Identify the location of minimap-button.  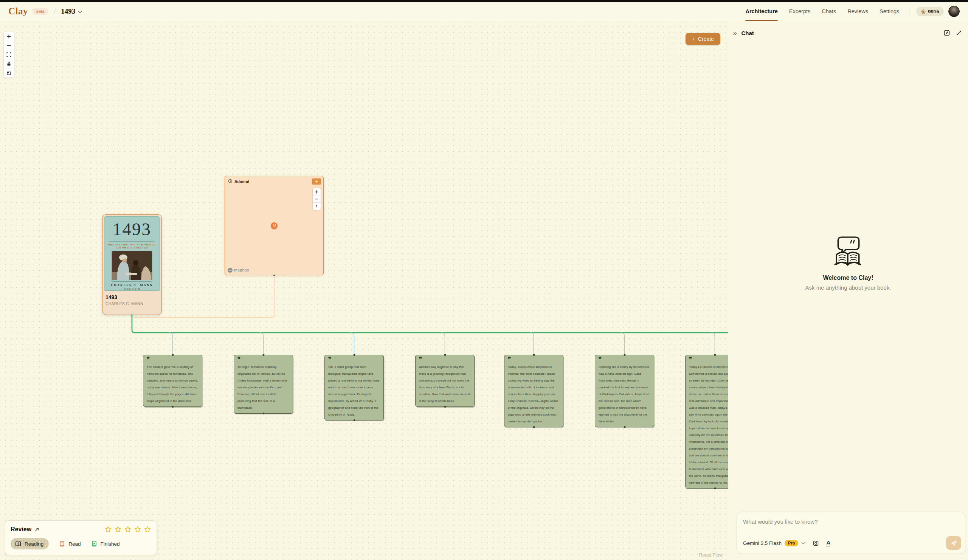
(9, 73).